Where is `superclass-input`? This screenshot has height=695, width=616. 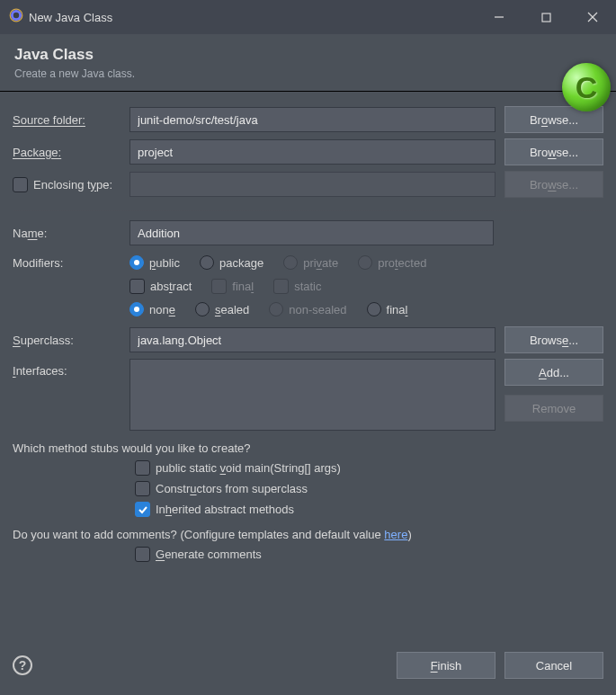 superclass-input is located at coordinates (313, 340).